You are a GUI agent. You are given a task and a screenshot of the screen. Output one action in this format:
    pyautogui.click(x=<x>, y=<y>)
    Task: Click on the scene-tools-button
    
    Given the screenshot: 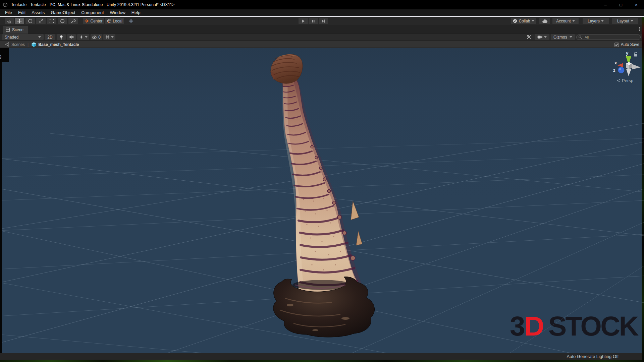 What is the action you would take?
    pyautogui.click(x=529, y=37)
    